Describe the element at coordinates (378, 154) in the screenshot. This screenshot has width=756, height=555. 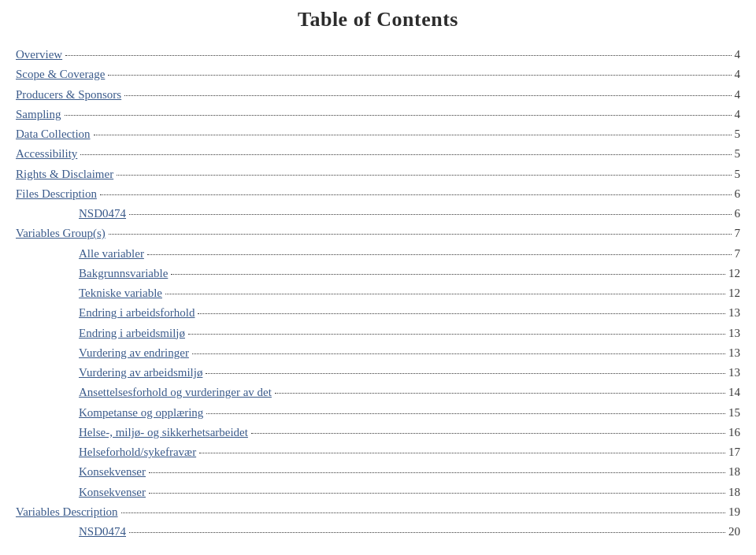
I see `list-item: Accessibility 5` at that location.